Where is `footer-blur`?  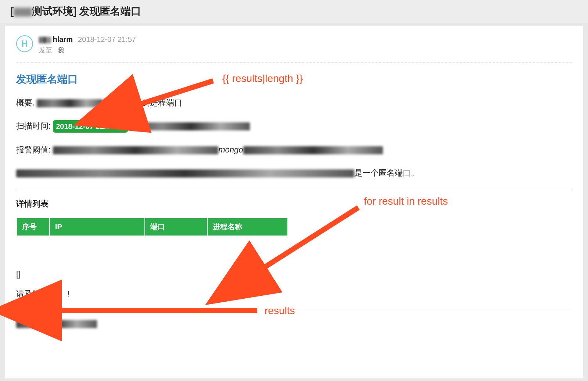
footer-blur is located at coordinates (57, 324).